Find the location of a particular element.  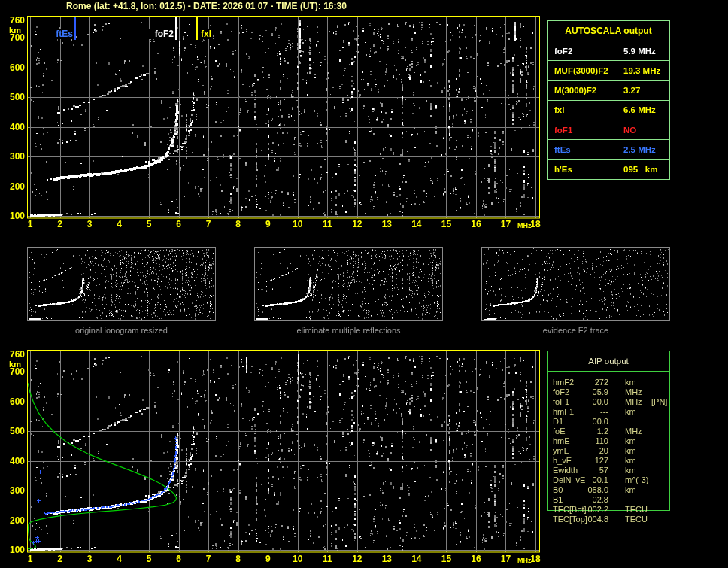

thumbnail-caption-evidence: evidence F2 trace is located at coordinates (576, 330).